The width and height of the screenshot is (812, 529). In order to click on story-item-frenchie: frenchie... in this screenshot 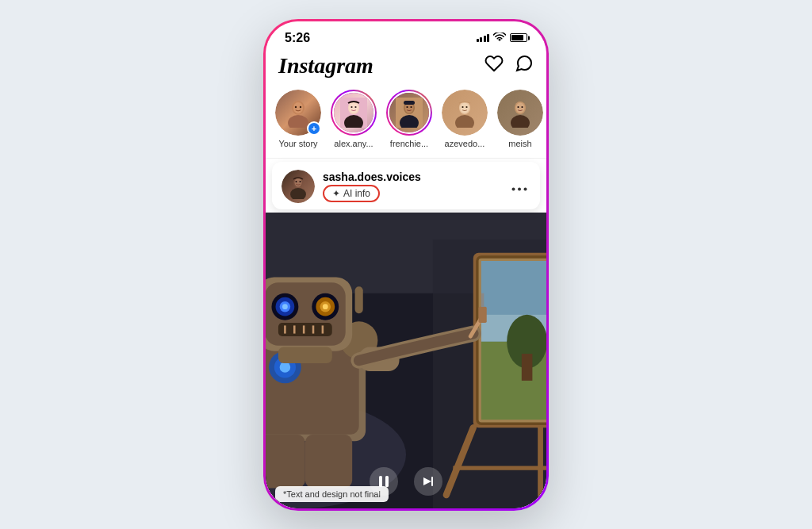, I will do `click(409, 119)`.